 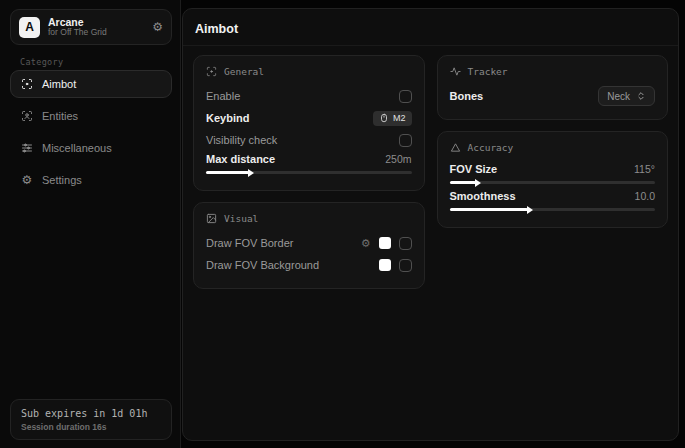 I want to click on smoothness-slider, so click(x=553, y=210).